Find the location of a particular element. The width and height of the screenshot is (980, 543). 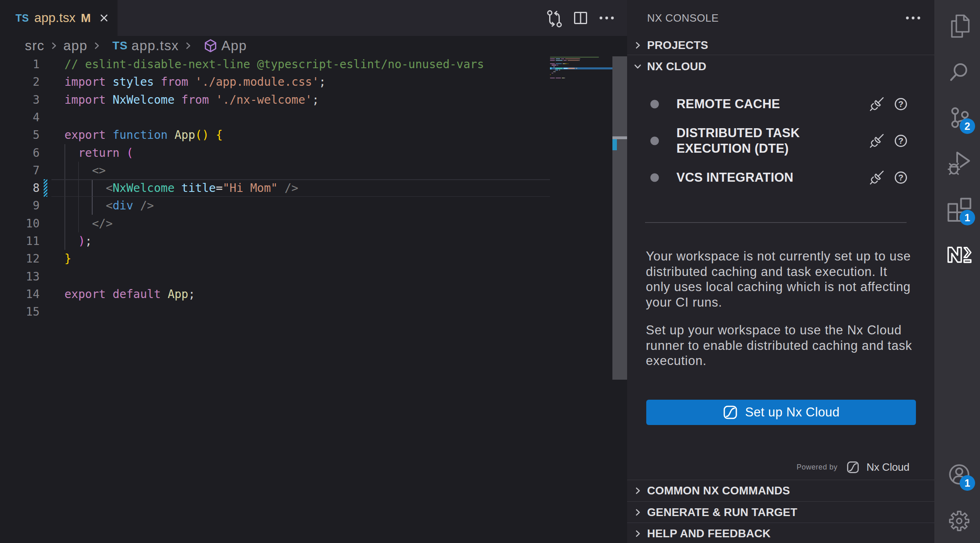

activity-bar-item-extensions: 1 is located at coordinates (958, 209).